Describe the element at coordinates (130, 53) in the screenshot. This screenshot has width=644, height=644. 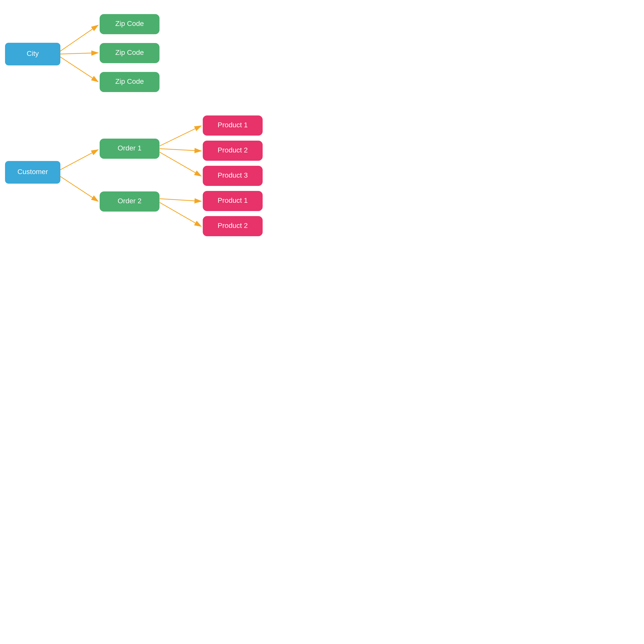
I see `zipcode2-label: Zip Code` at that location.